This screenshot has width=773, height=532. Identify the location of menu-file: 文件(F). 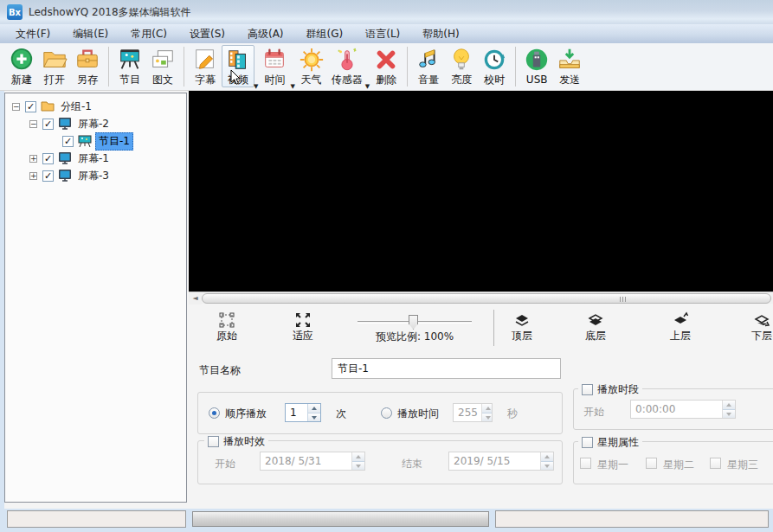
(33, 35).